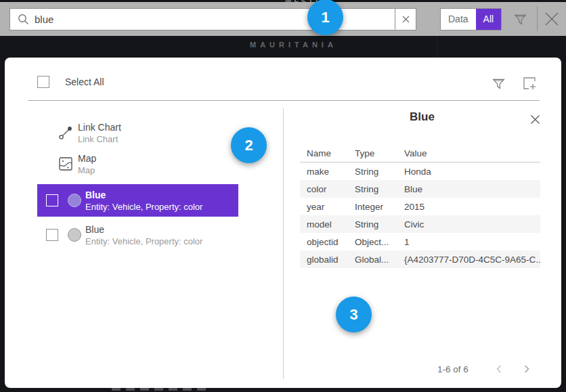 Image resolution: width=566 pixels, height=392 pixels. I want to click on cell-name: model, so click(330, 225).